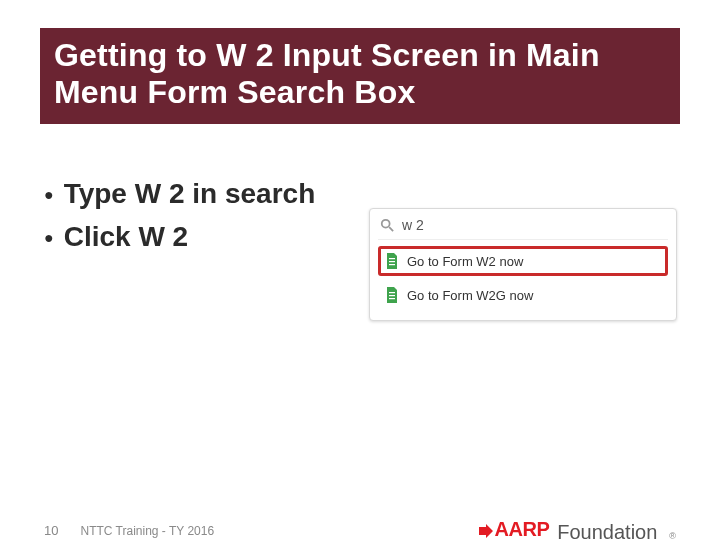  I want to click on foundation-text: Foundation, so click(607, 530).